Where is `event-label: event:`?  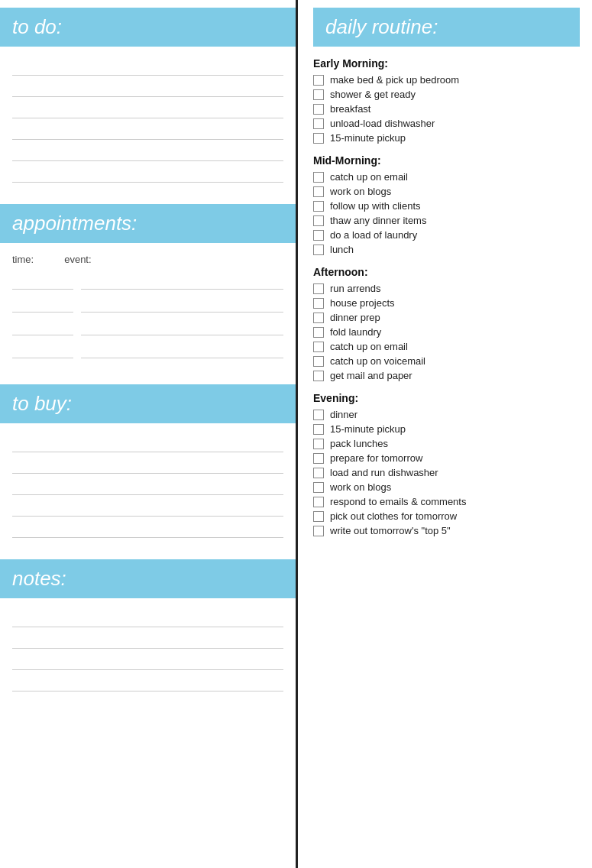 event-label: event: is located at coordinates (78, 260).